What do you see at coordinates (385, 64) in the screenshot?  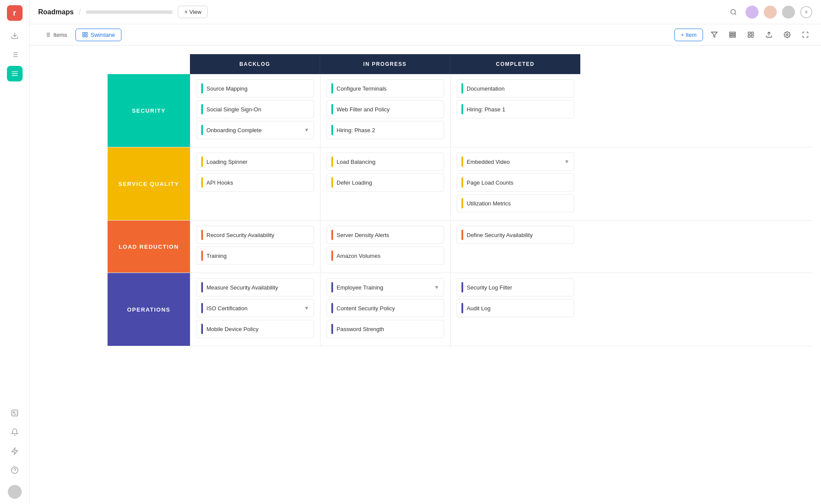 I see `col-header-in-progress: IN PROGRESS` at bounding box center [385, 64].